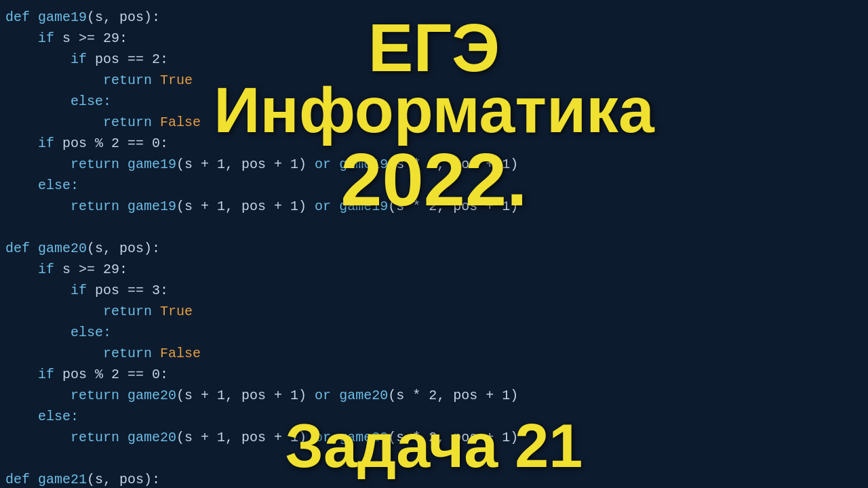  What do you see at coordinates (434, 206) in the screenshot?
I see `code-line-10: return game19(s + 1, pos + 1) or game19(…` at bounding box center [434, 206].